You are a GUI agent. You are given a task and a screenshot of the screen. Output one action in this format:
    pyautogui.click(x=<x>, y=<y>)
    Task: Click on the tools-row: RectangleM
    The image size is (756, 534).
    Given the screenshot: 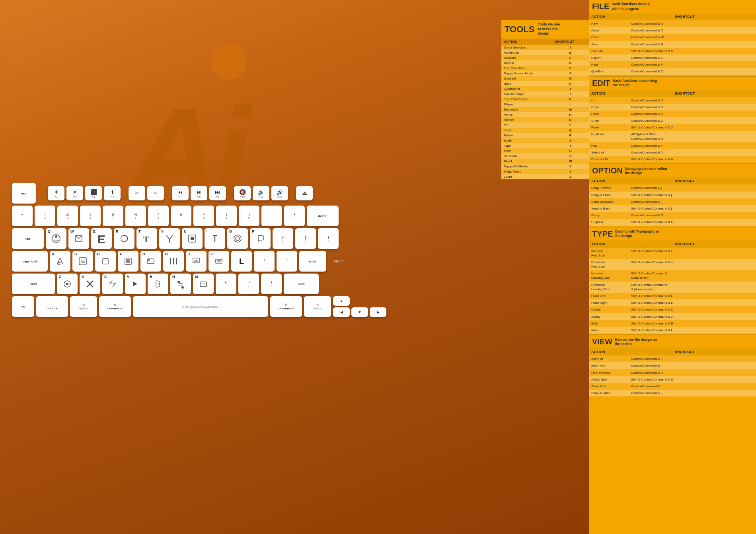 What is the action you would take?
    pyautogui.click(x=545, y=110)
    